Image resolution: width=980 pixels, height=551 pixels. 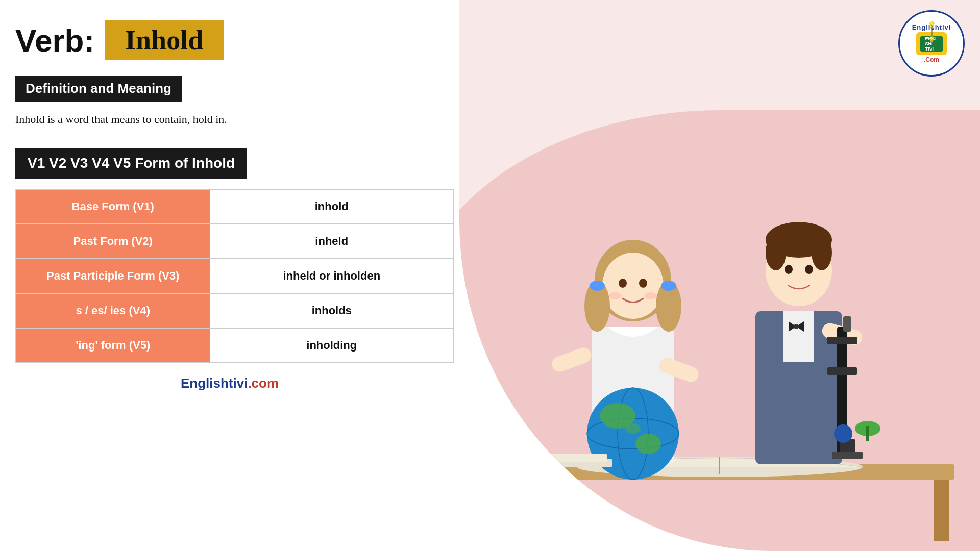 I want to click on footer-brand: Englishtivi.com, so click(x=230, y=384).